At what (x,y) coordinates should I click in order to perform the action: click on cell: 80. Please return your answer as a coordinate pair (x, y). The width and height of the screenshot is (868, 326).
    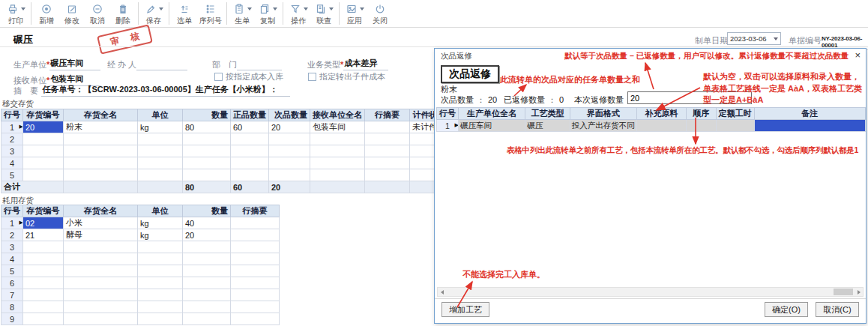
    Looking at the image, I should click on (207, 127).